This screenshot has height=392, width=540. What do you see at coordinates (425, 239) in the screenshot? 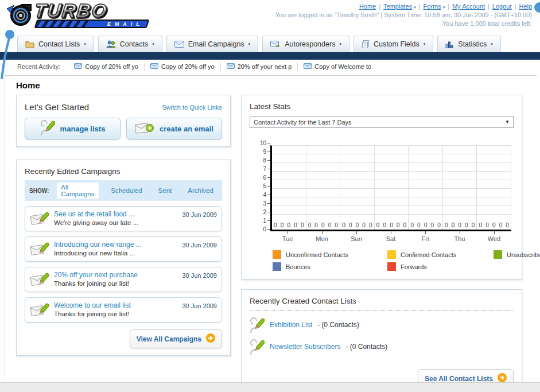
I see `x-axis-label: Fri` at bounding box center [425, 239].